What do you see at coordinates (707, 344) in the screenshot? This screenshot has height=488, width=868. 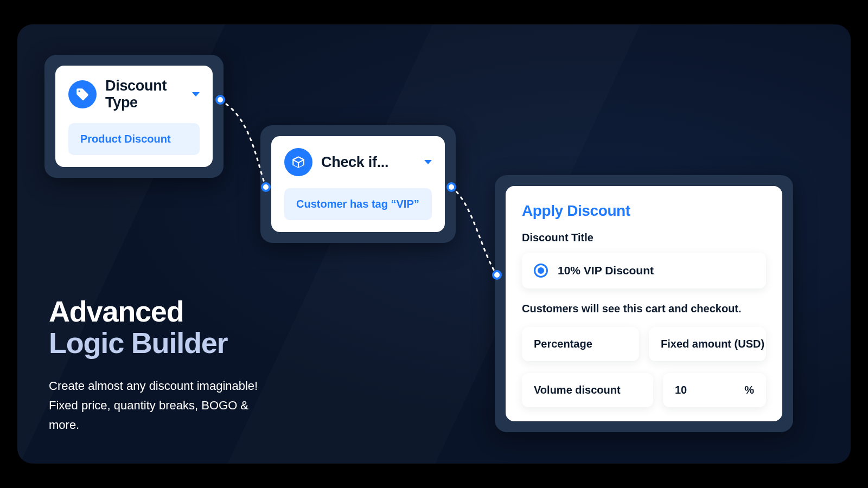 I see `fixed-amount-button: Fixed amount (USD)` at bounding box center [707, 344].